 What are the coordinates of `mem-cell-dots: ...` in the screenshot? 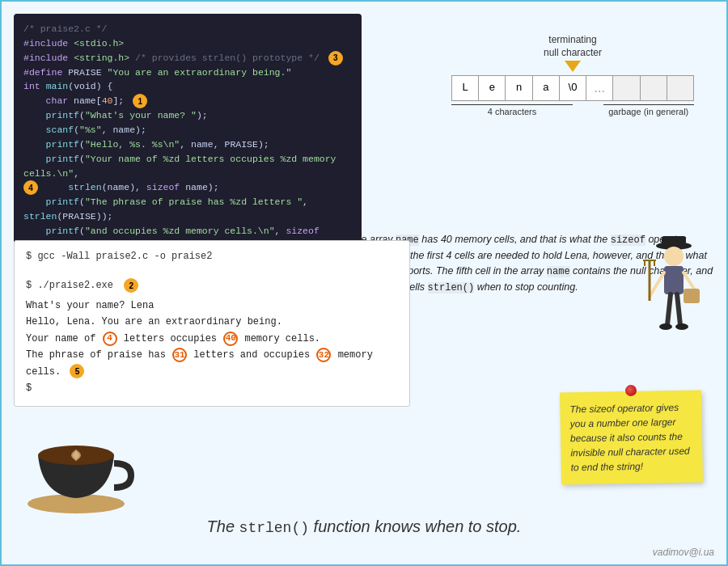 It's located at (600, 88).